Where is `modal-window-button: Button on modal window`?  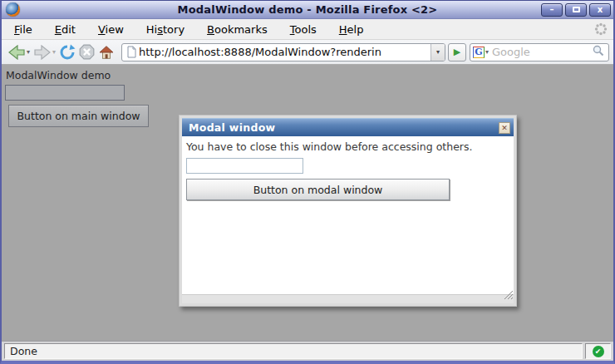 modal-window-button: Button on modal window is located at coordinates (317, 189).